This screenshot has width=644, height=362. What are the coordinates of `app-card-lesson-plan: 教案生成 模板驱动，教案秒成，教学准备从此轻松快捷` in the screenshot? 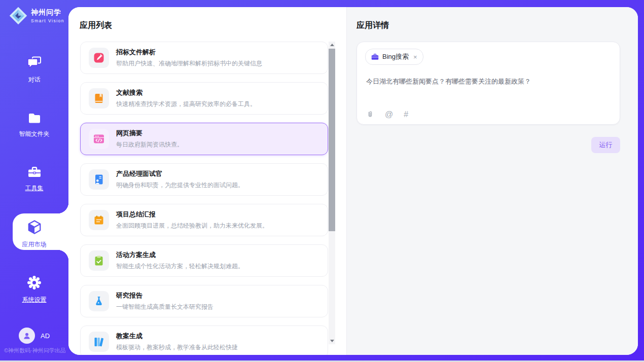 It's located at (204, 340).